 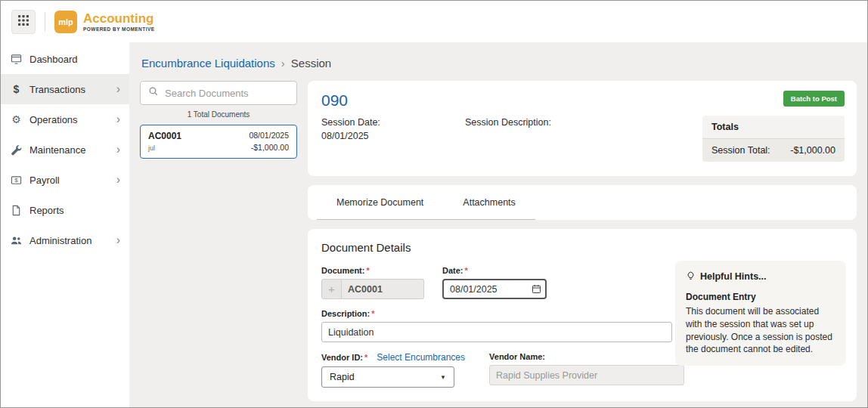 I want to click on helpful-hints-body: This document will be associated with th…, so click(x=761, y=331).